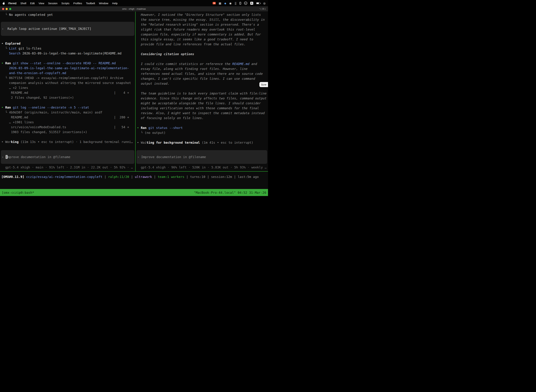  I want to click on text-segment: ›, so click(5, 29).